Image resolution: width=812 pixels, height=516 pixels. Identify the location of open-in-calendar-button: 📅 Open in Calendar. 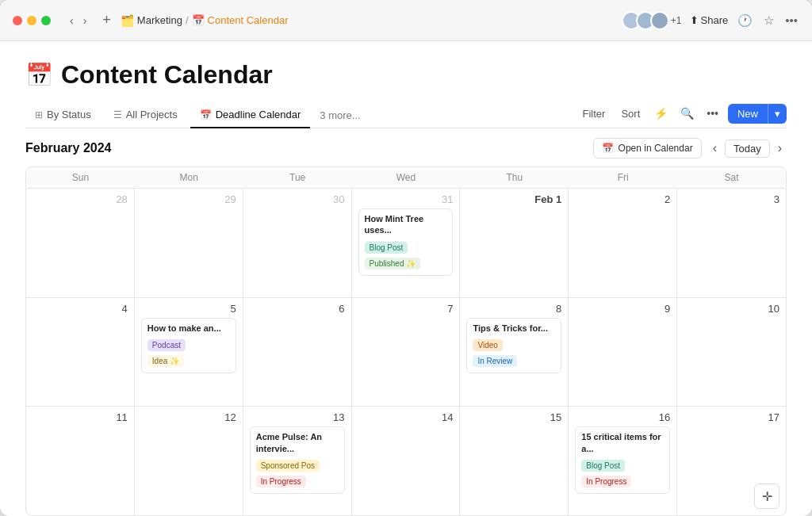
(647, 148).